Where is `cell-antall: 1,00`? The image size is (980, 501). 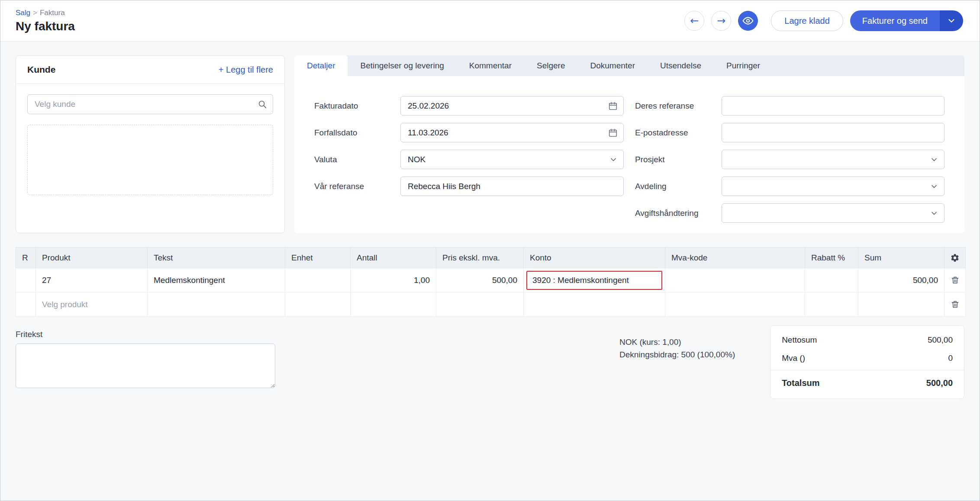 cell-antall: 1,00 is located at coordinates (393, 280).